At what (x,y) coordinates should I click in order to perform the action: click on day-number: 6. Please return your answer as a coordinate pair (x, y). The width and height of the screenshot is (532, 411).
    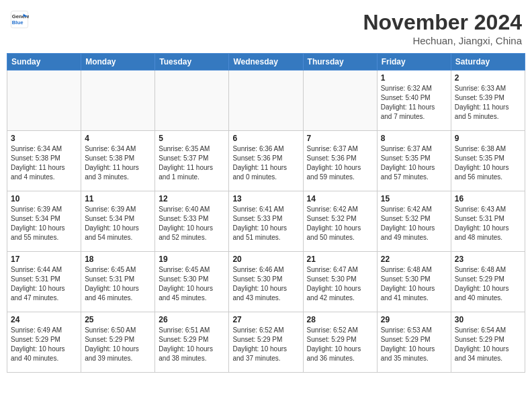
    Looking at the image, I should click on (266, 138).